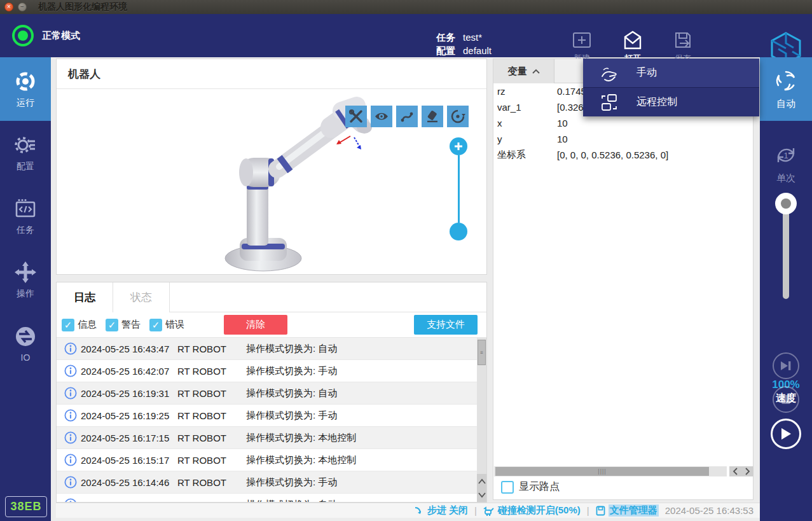 This screenshot has width=812, height=521. Describe the element at coordinates (518, 71) in the screenshot. I see `variables-tab-label: 变量` at that location.